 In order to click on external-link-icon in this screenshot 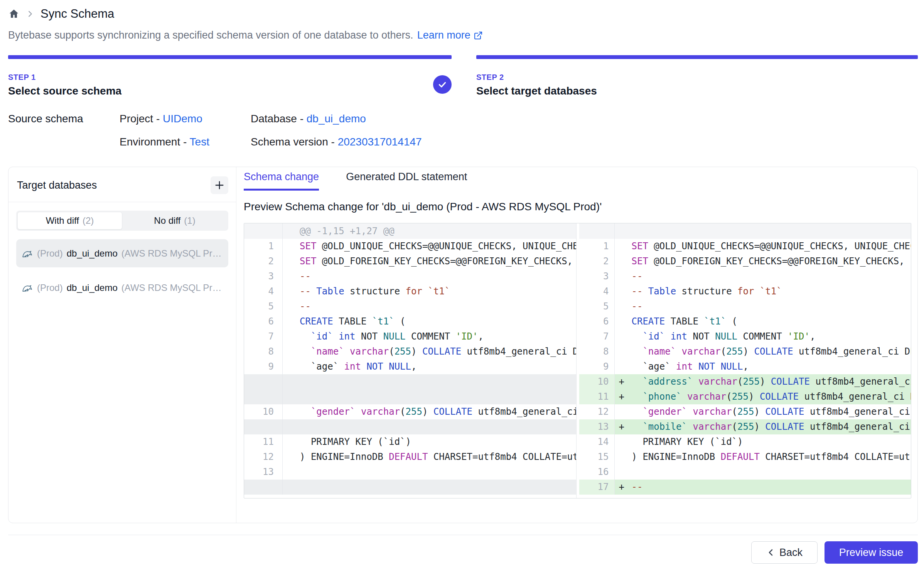, I will do `click(478, 35)`.